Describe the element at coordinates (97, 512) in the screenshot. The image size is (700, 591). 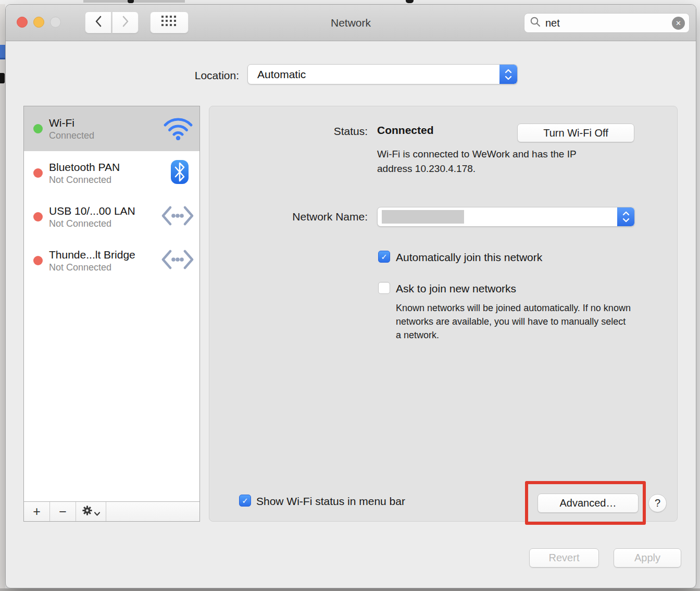
I see `chevron-down-icon` at that location.